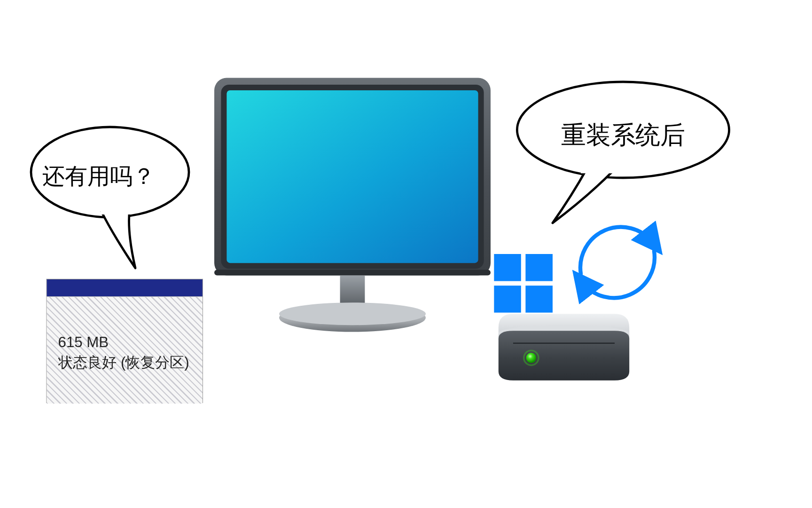  I want to click on partition-size: 615 MB, so click(124, 342).